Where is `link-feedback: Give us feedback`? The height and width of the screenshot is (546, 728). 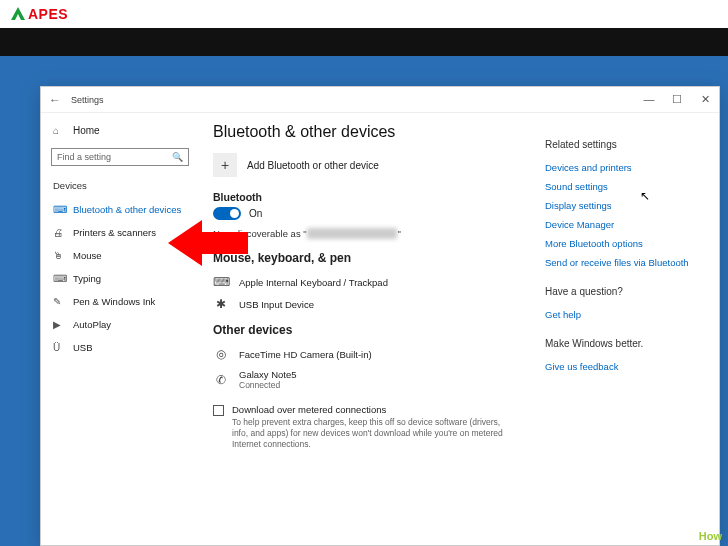 link-feedback: Give us feedback is located at coordinates (627, 366).